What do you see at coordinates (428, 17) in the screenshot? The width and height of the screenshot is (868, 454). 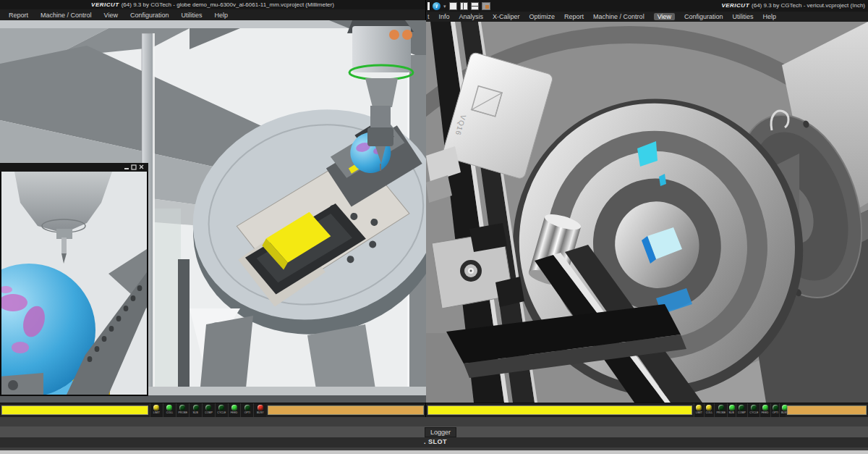 I see `menu-item-clipped: t` at bounding box center [428, 17].